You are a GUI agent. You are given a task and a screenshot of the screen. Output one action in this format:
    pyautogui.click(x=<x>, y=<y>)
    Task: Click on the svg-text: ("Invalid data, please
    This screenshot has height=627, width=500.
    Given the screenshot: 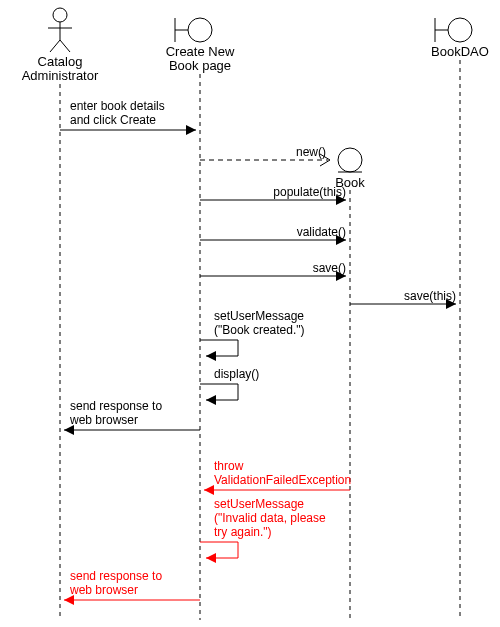 What is the action you would take?
    pyautogui.click(x=270, y=518)
    